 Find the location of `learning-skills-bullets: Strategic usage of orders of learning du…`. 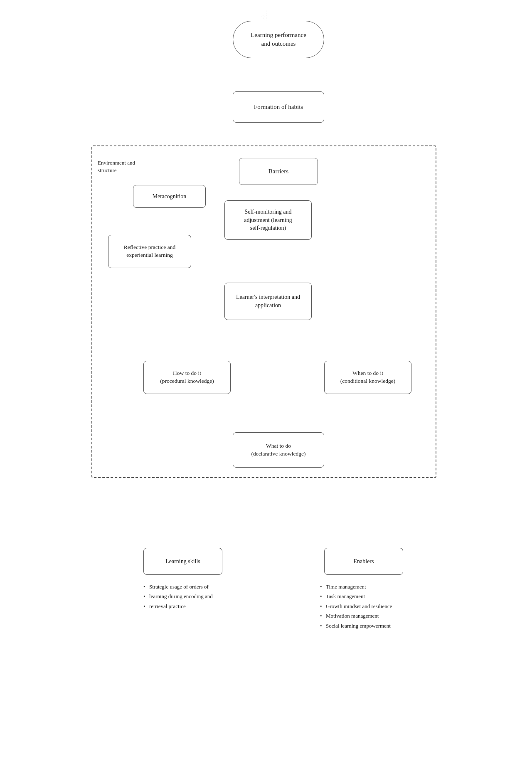

learning-skills-bullets: Strategic usage of orders of learning du… is located at coordinates (185, 596).